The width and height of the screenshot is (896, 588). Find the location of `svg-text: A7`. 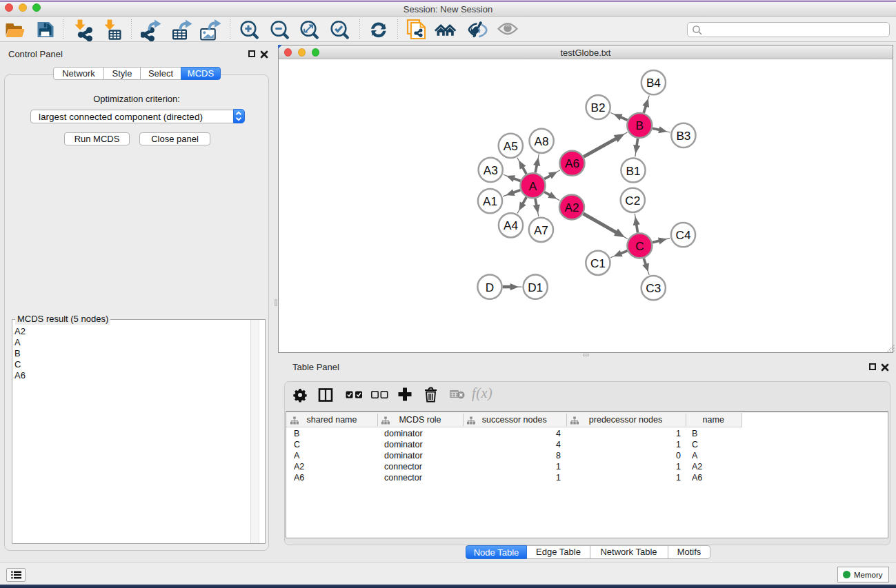

svg-text: A7 is located at coordinates (541, 230).